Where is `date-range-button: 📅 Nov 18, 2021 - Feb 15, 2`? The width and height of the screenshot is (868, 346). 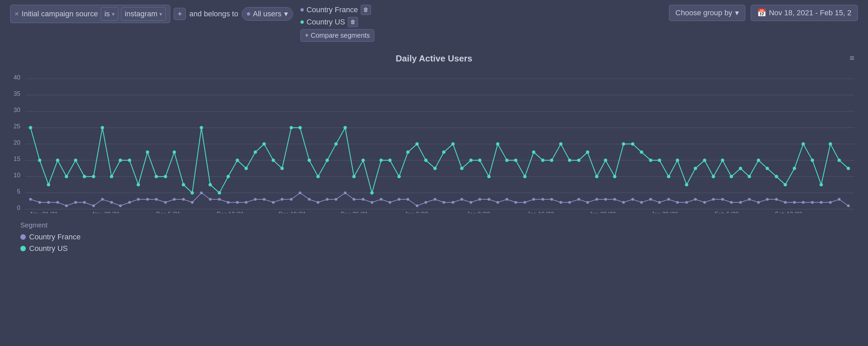 date-range-button: 📅 Nov 18, 2021 - Feb 15, 2 is located at coordinates (804, 13).